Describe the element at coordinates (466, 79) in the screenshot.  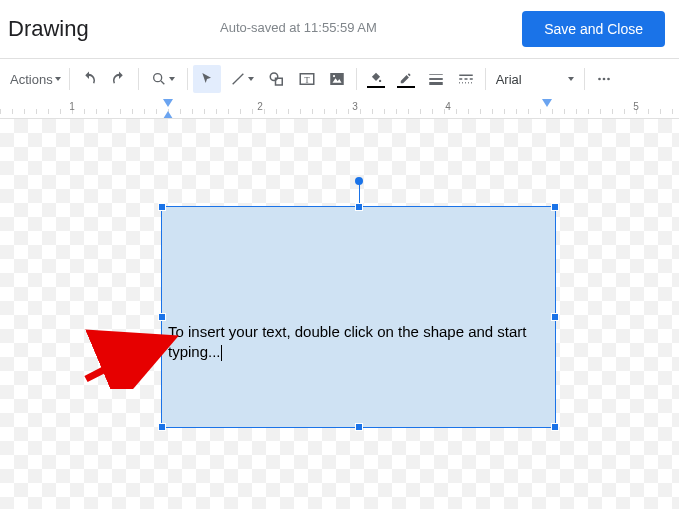
I see `border-dash-button` at that location.